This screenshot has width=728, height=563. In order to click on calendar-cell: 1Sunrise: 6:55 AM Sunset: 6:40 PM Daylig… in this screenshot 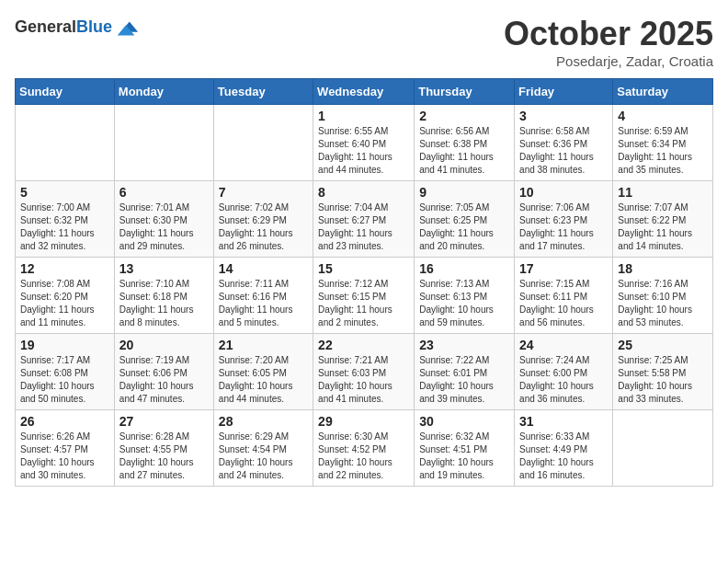, I will do `click(364, 144)`.